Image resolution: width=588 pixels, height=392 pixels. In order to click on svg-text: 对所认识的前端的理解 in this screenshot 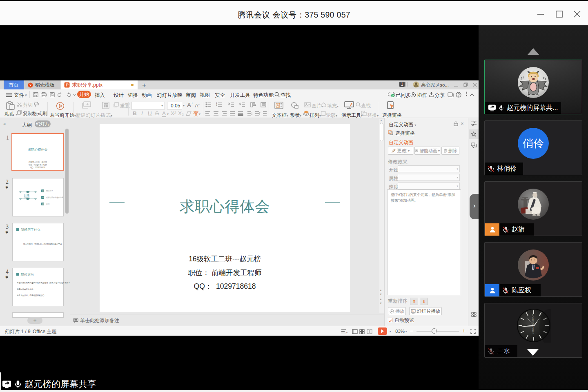, I will do `click(55, 198)`.